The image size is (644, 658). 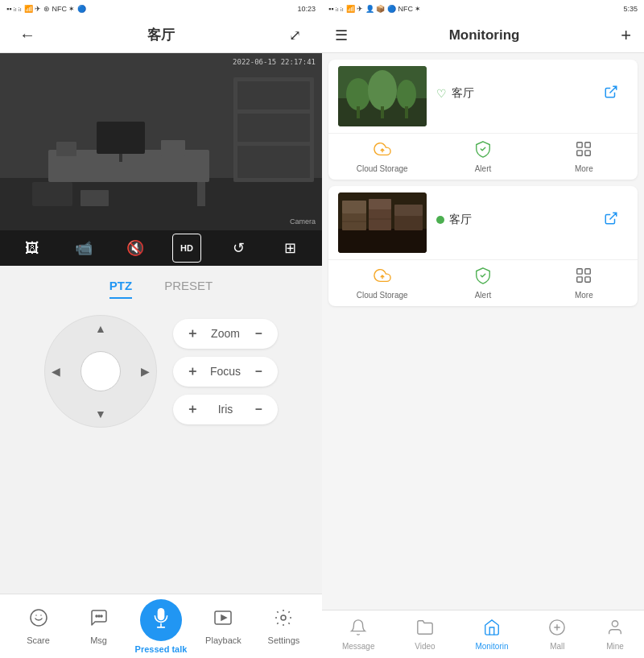 I want to click on playback-label: Playback, so click(x=224, y=640).